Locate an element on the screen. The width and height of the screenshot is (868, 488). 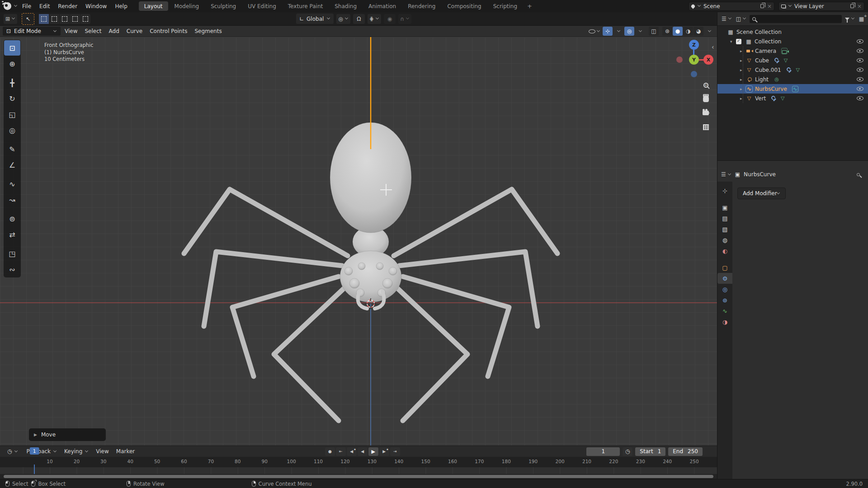
pan-button is located at coordinates (706, 99).